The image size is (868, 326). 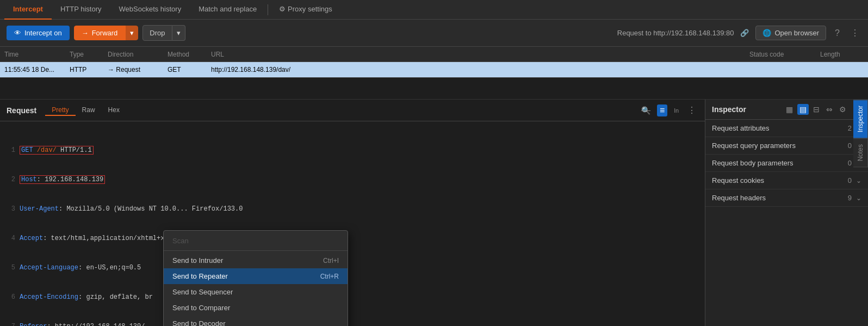 What do you see at coordinates (767, 33) in the screenshot?
I see `globe-icon: 🌐` at bounding box center [767, 33].